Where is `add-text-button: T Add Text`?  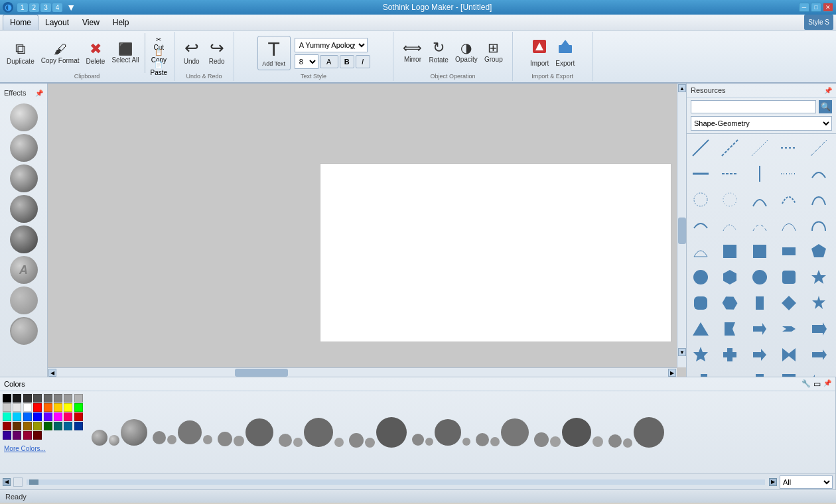
add-text-button: T Add Text is located at coordinates (274, 53).